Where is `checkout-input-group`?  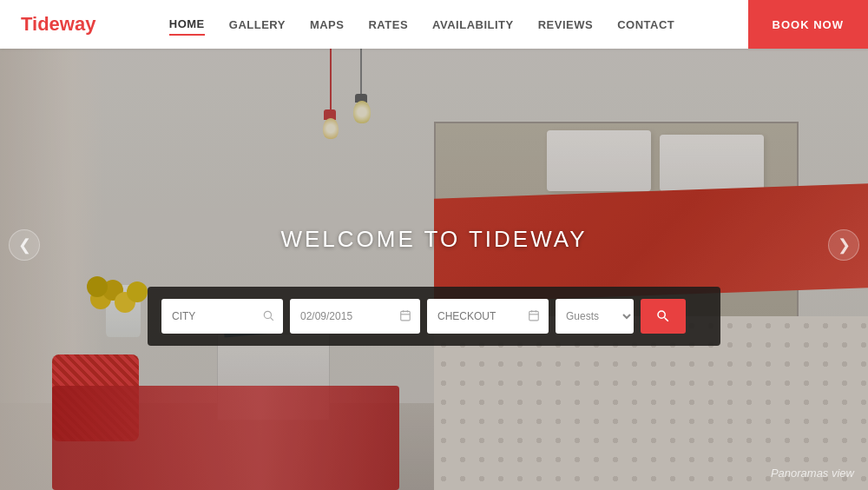 checkout-input-group is located at coordinates (488, 316).